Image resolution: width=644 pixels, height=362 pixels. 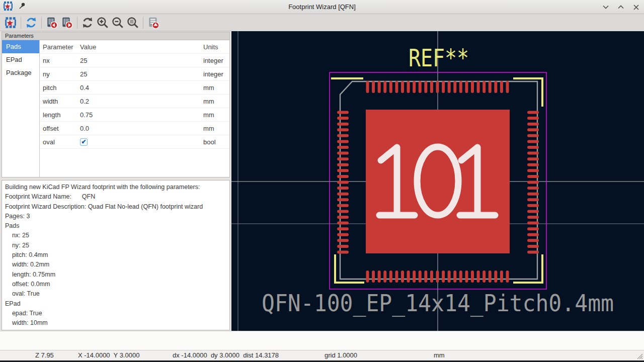 I want to click on log-line: EPad, so click(x=116, y=304).